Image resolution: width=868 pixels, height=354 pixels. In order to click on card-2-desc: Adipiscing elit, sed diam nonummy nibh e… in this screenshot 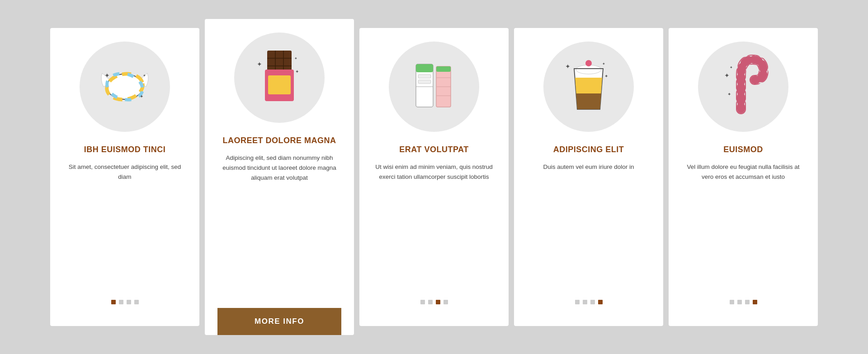, I will do `click(279, 226)`.